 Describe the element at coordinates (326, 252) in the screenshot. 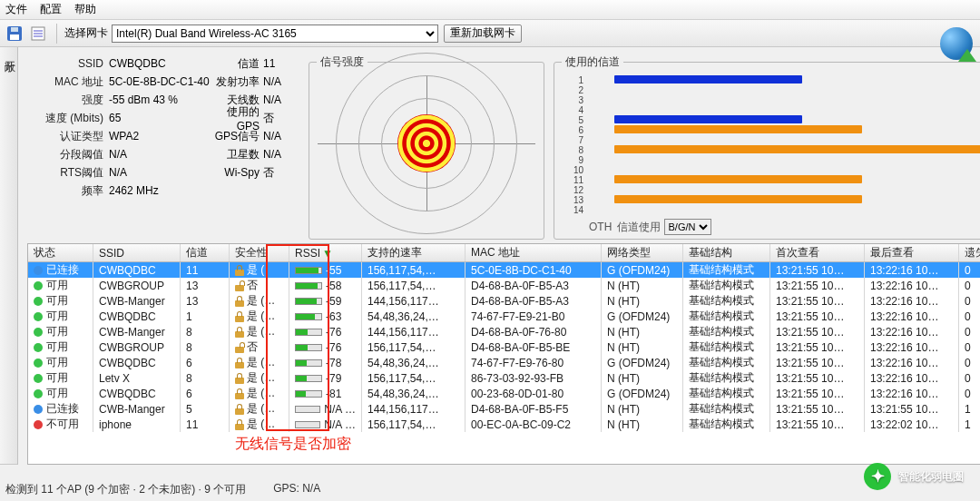

I see `col-header: RSSI▼` at that location.